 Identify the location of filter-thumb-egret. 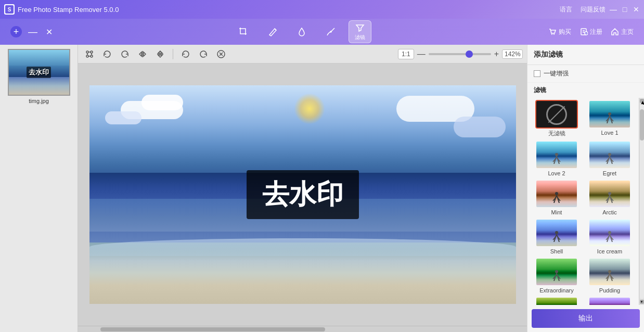
(610, 155).